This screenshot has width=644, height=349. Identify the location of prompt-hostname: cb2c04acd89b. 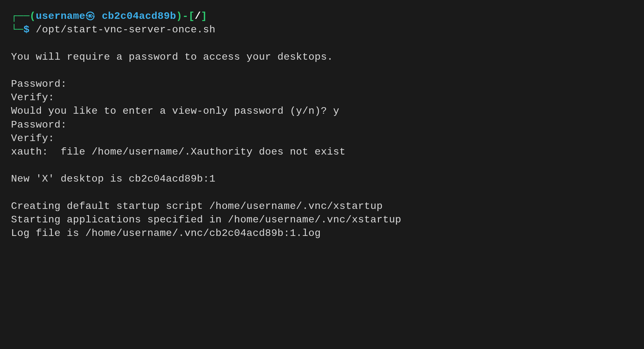
(139, 16).